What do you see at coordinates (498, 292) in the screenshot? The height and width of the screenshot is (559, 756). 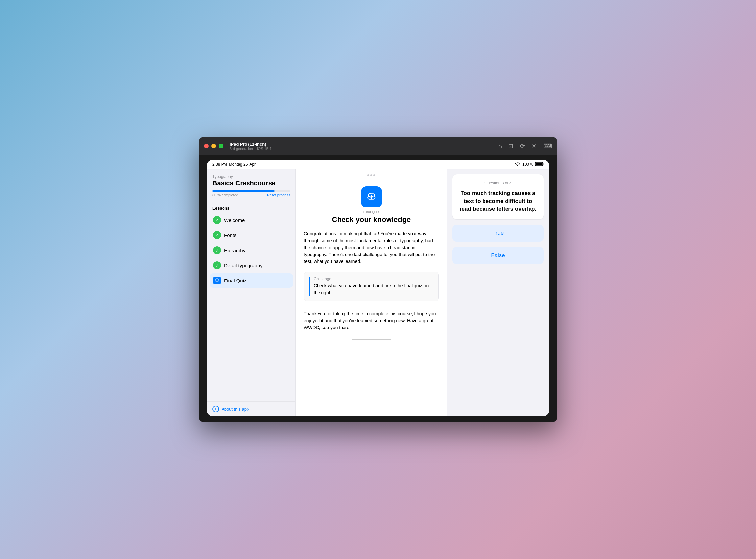 I see `right-panel: Question 3 of 3 Too much tracking causes…` at bounding box center [498, 292].